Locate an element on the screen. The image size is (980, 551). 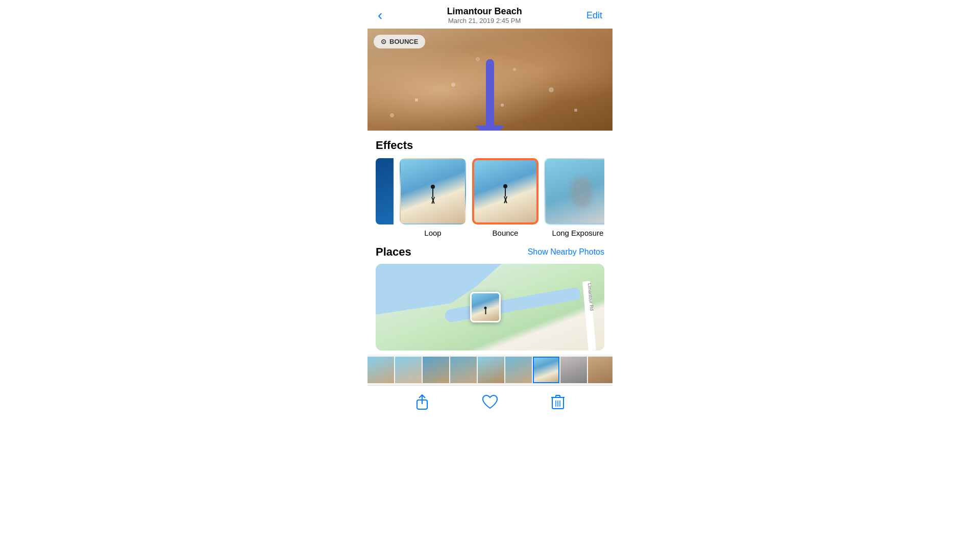
bounce-badge: ⊙ BOUNCE is located at coordinates (399, 42).